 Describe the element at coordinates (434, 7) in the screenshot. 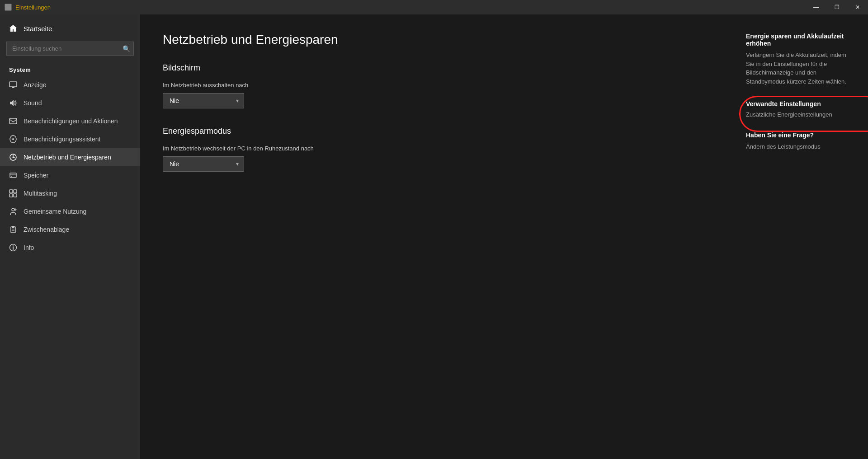

I see `titlebar: Einstellungen — ❐ ✕` at that location.